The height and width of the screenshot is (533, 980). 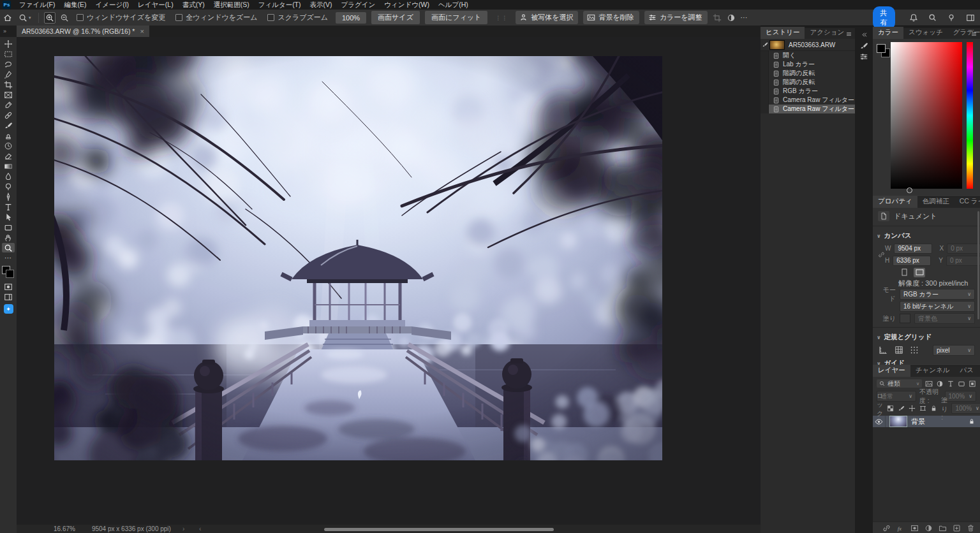 What do you see at coordinates (904, 273) in the screenshot?
I see `portrait-orientation-button` at bounding box center [904, 273].